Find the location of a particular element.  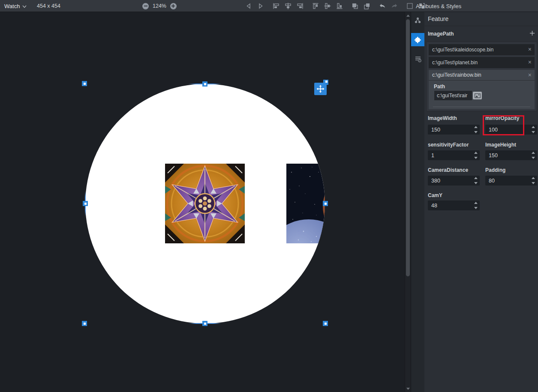

imagepath-item-text: c:\guiTest\kaleidoscope.bin is located at coordinates (463, 50).